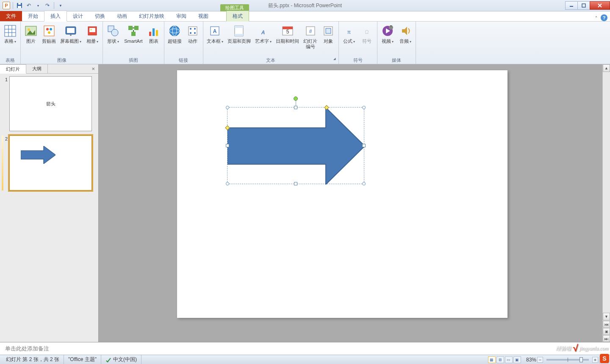  What do you see at coordinates (305, 43) in the screenshot?
I see `ribbon: 表格表格图片剪贴画屏幕截图相册图像形状SmartArt图表插图超链接动作链接A文…` at bounding box center [305, 43].